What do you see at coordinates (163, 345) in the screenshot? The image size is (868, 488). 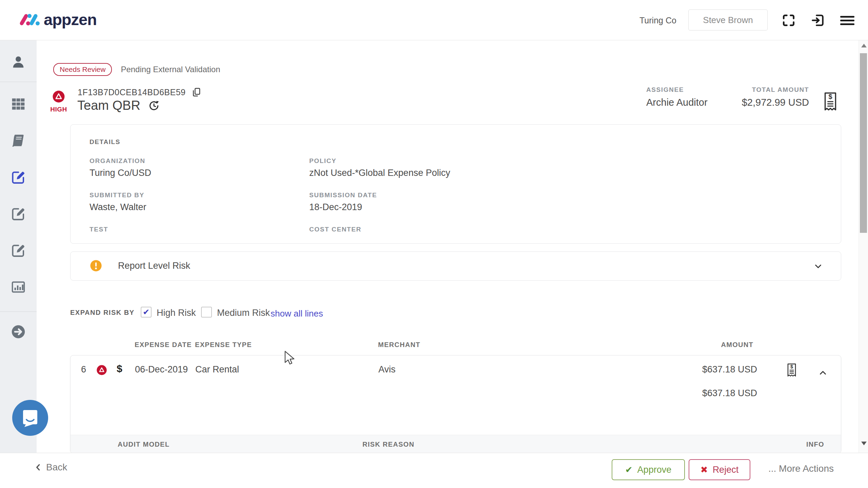 I see `col-expense-date: EXPENSE DATE` at bounding box center [163, 345].